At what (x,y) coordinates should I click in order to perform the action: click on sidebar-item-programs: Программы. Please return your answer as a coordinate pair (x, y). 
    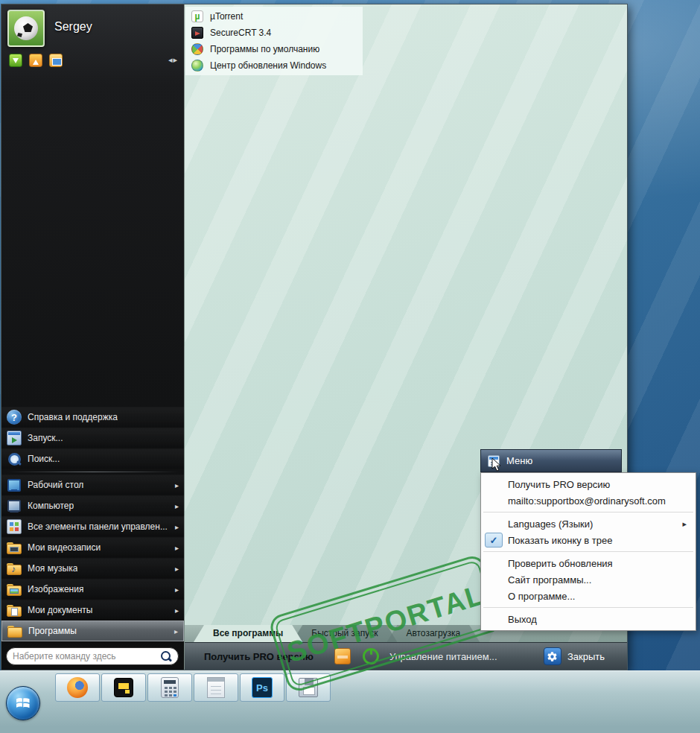
    Looking at the image, I should click on (92, 631).